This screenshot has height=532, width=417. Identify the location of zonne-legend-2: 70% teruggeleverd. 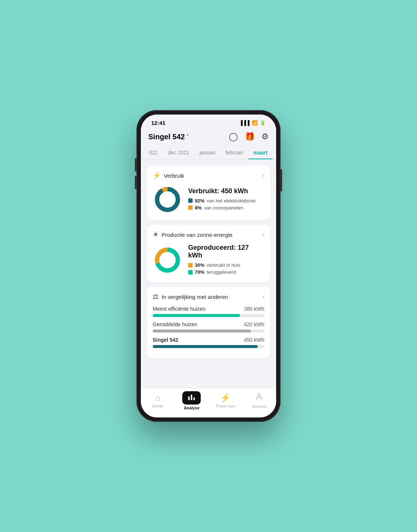
(226, 272).